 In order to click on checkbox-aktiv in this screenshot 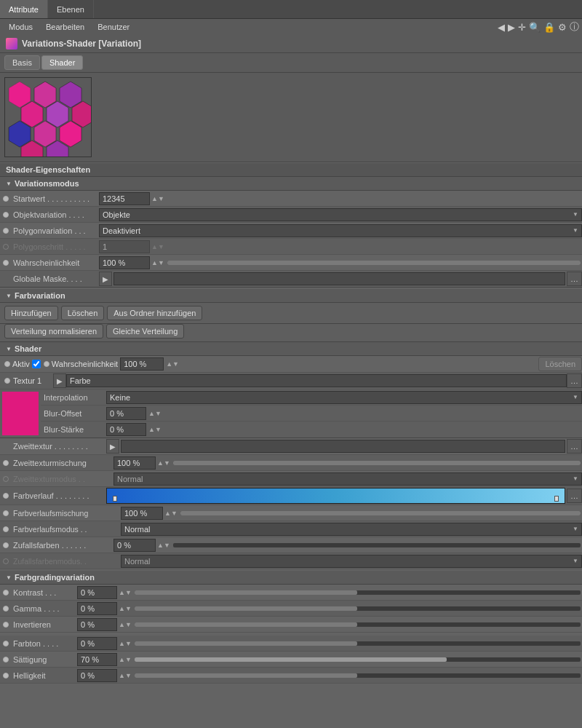, I will do `click(36, 364)`.